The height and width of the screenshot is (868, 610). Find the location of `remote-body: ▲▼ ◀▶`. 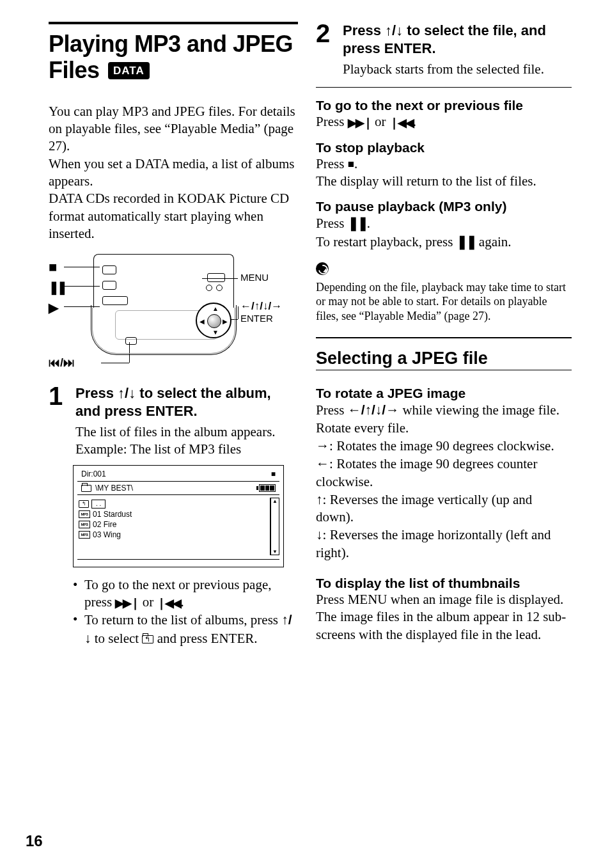

remote-body: ▲▼ ◀▶ is located at coordinates (164, 305).